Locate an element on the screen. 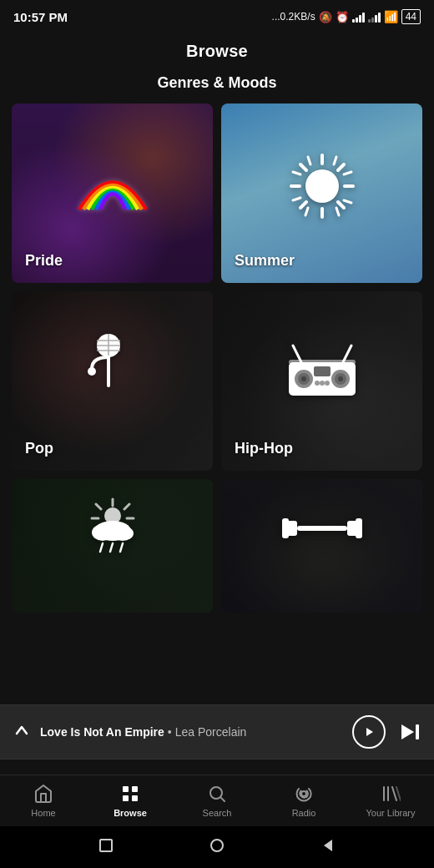 The image size is (434, 868). track-info: Love Is Not An Empire•Lea Porcelain is located at coordinates (191, 732).